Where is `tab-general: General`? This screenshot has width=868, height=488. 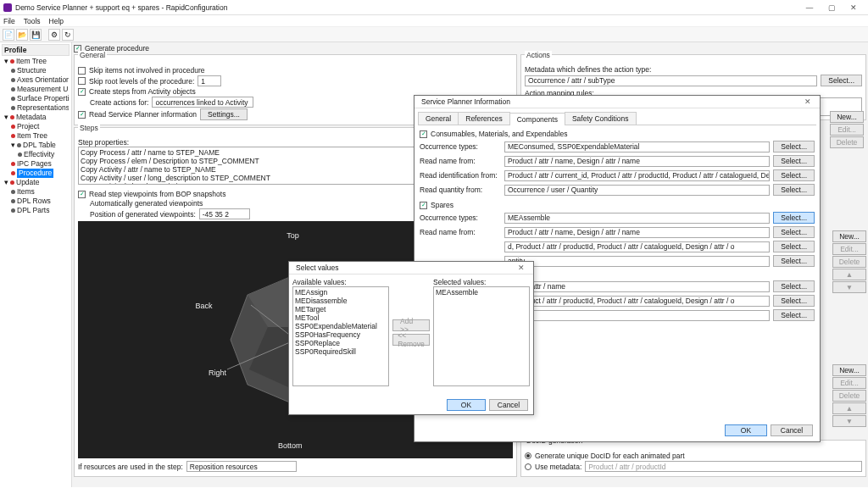 tab-general: General is located at coordinates (438, 119).